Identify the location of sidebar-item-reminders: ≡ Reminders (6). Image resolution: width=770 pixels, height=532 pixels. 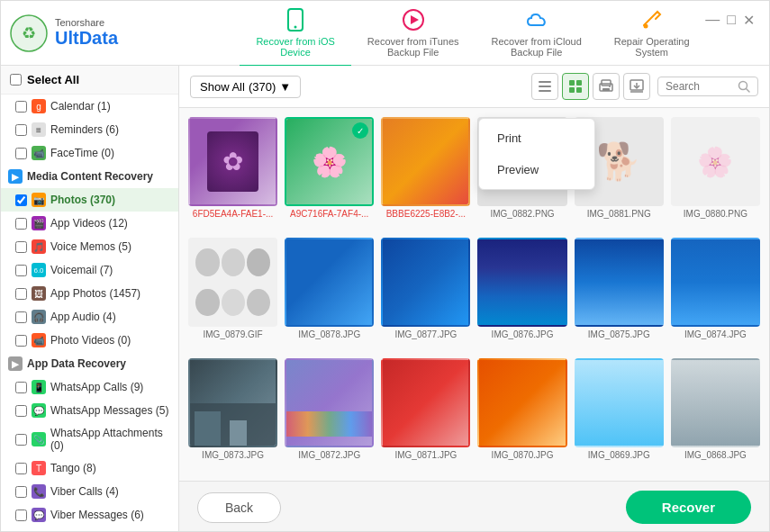
(90, 130).